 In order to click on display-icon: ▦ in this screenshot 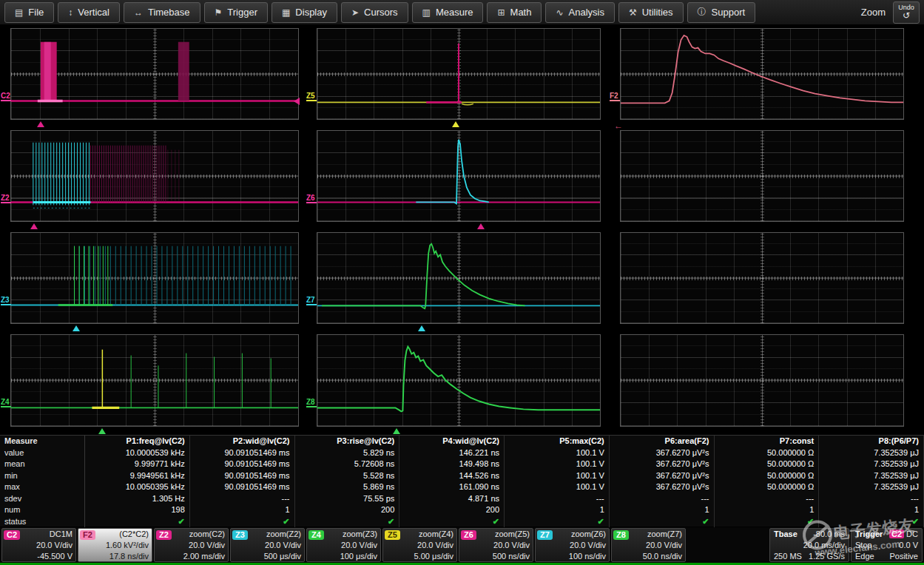, I will do `click(286, 13)`.